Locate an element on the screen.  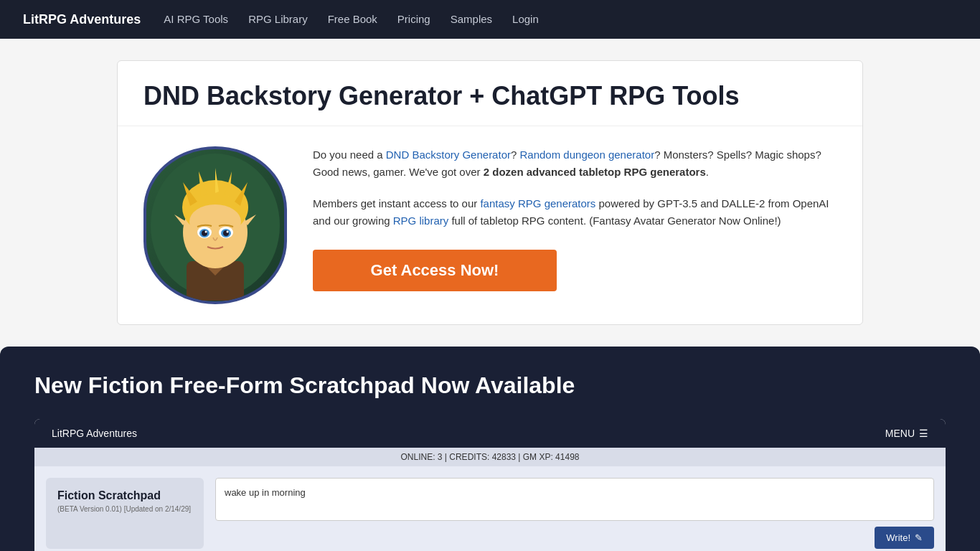
navbar: LitRPG Adventures AI RPG Tools RPG Libra… is located at coordinates (490, 19).